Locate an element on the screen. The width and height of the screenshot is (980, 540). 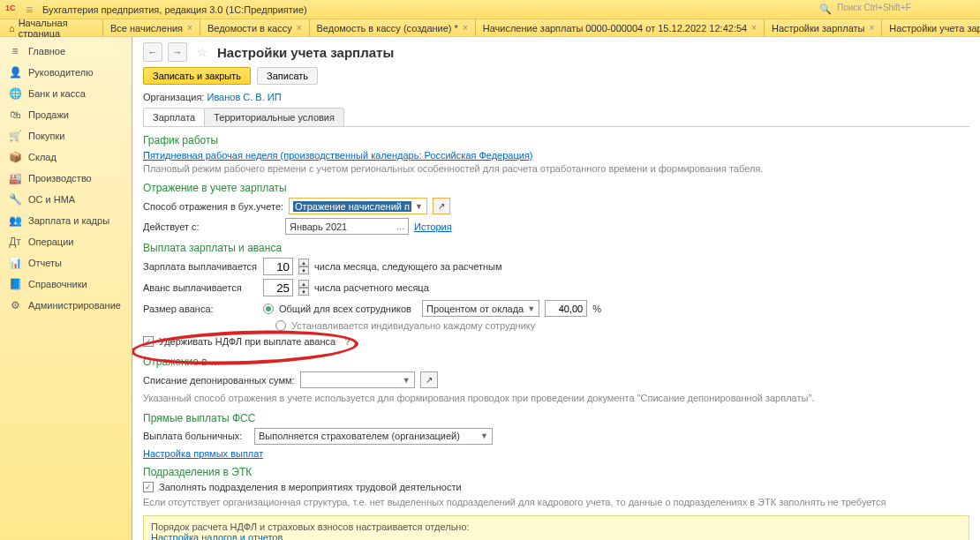
etk-desc: Если отсутствует организационная структу… is located at coordinates (556, 502).